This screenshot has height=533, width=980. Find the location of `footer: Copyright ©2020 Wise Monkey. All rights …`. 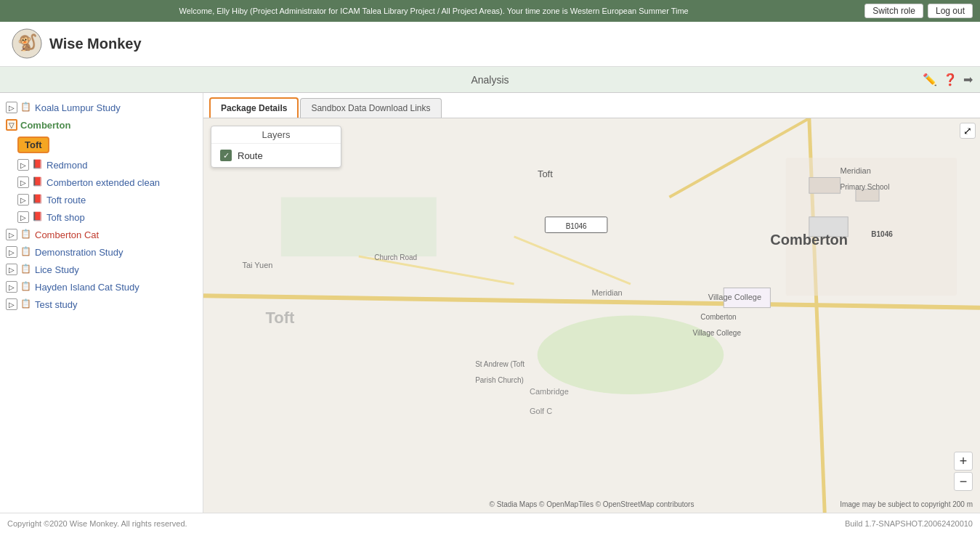

footer: Copyright ©2020 Wise Monkey. All rights … is located at coordinates (490, 523).